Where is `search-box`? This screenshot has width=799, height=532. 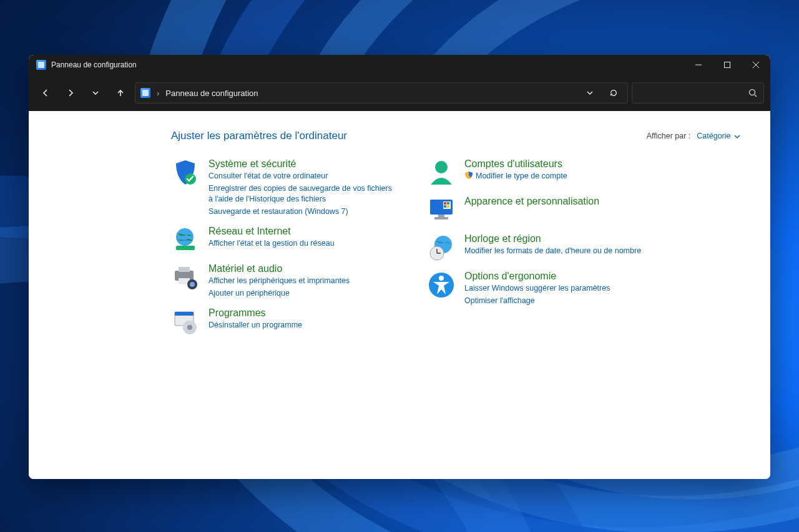
search-box is located at coordinates (698, 93).